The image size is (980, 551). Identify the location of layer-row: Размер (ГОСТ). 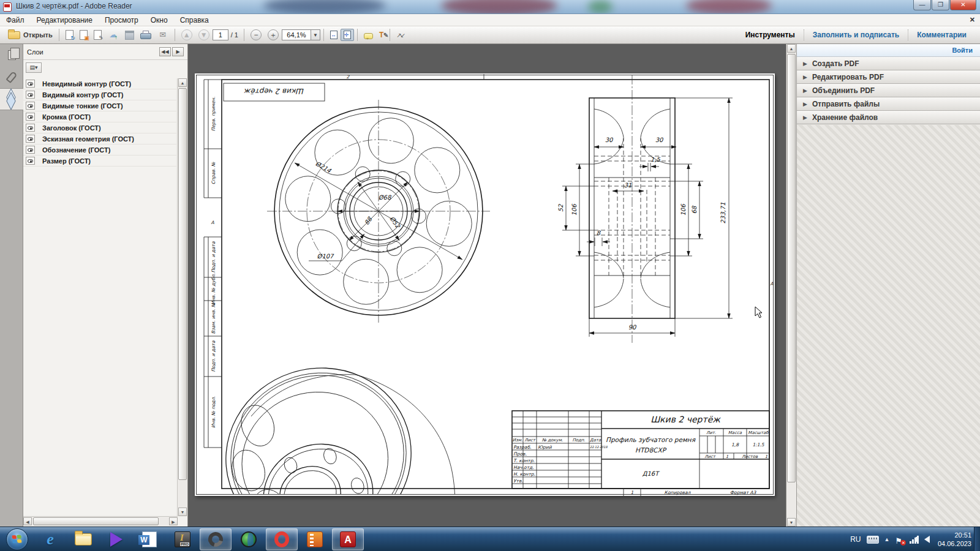
(100, 161).